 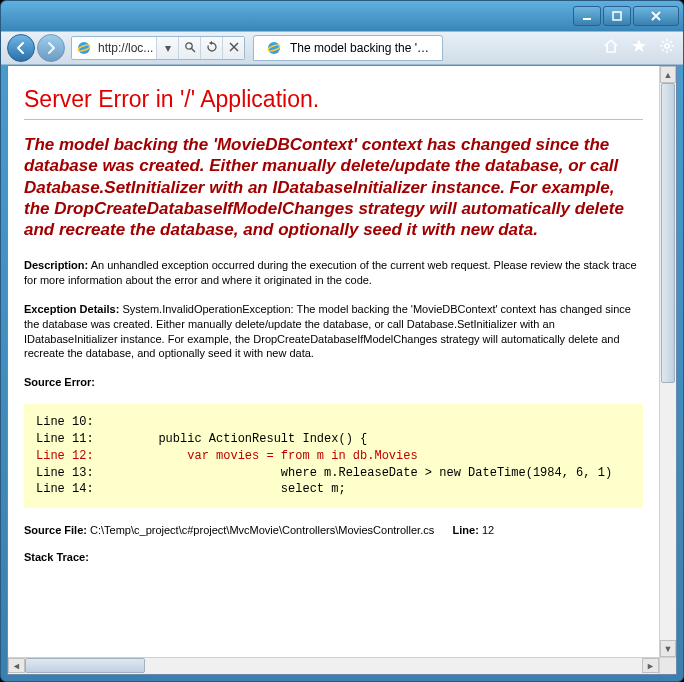 I want to click on horizontal-scrollbar: ◄ ►, so click(x=334, y=666).